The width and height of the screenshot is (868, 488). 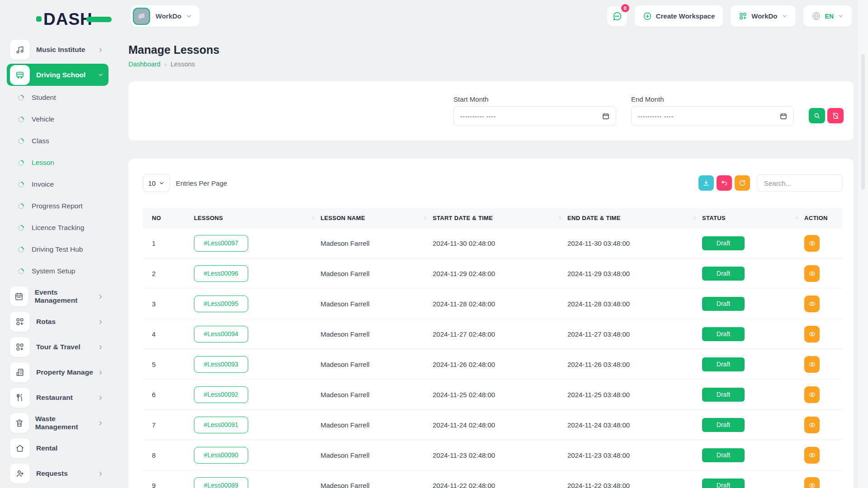 What do you see at coordinates (58, 75) in the screenshot?
I see `sidebar-item-driving-school: Driving School` at bounding box center [58, 75].